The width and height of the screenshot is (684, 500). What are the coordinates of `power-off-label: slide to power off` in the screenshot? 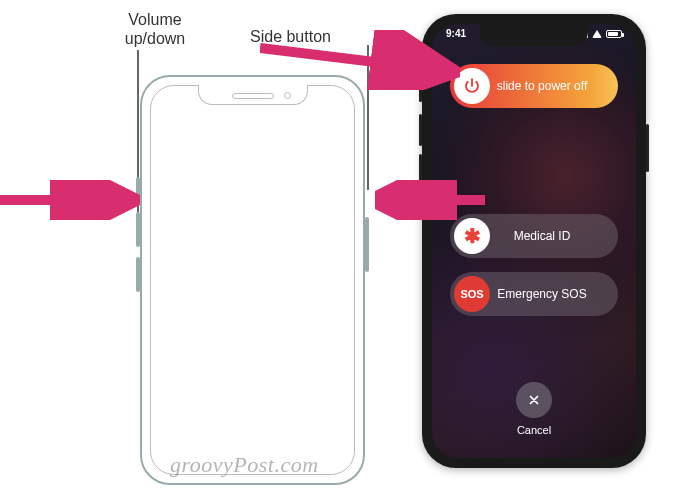 It's located at (552, 86).